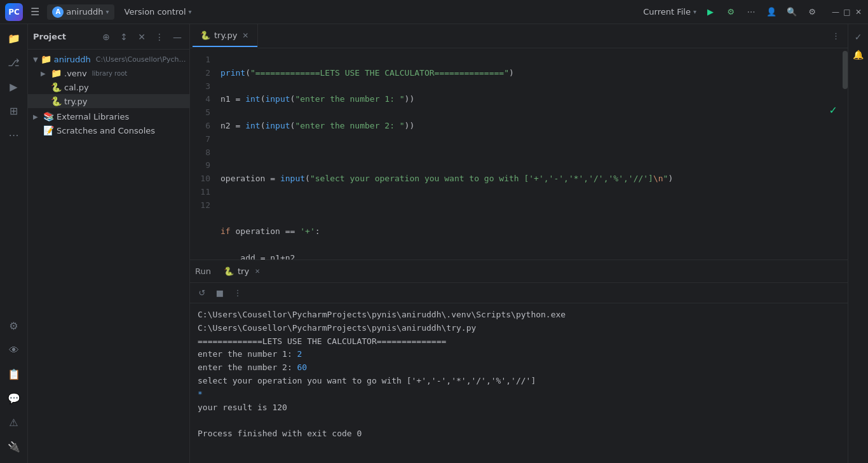  What do you see at coordinates (76, 74) in the screenshot?
I see `tree-label-venv: .venv` at bounding box center [76, 74].